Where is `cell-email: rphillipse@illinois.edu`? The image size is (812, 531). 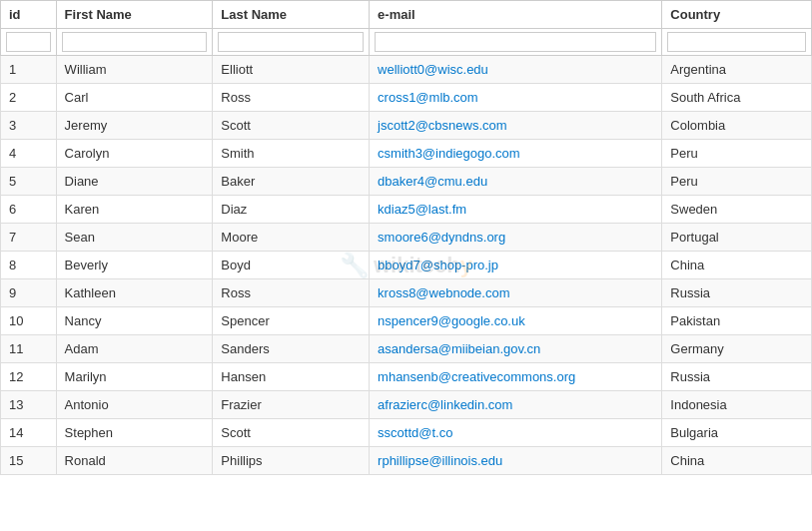 cell-email: rphillipse@illinois.edu is located at coordinates (515, 461).